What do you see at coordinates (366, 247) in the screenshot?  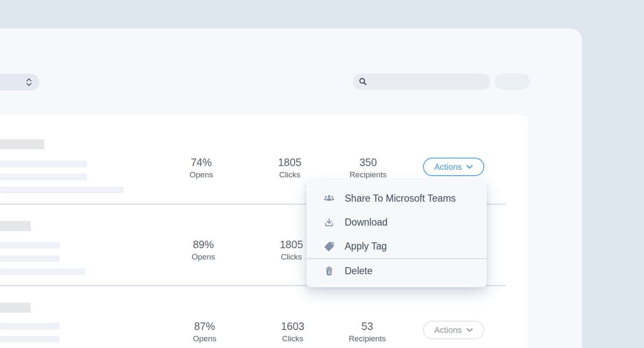 I see `menu-item-label: Apply Tag` at bounding box center [366, 247].